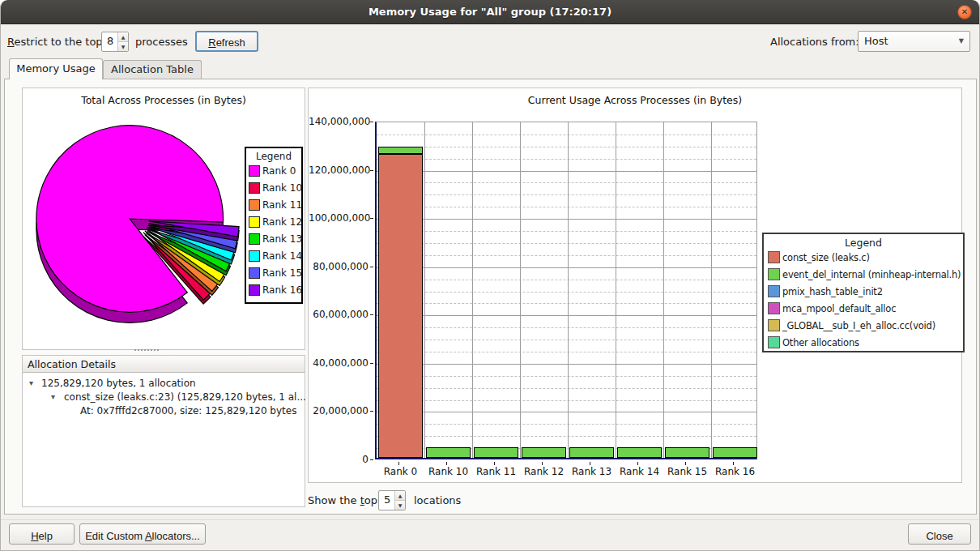  What do you see at coordinates (343, 501) in the screenshot?
I see `show-top-label: Show the top` at bounding box center [343, 501].